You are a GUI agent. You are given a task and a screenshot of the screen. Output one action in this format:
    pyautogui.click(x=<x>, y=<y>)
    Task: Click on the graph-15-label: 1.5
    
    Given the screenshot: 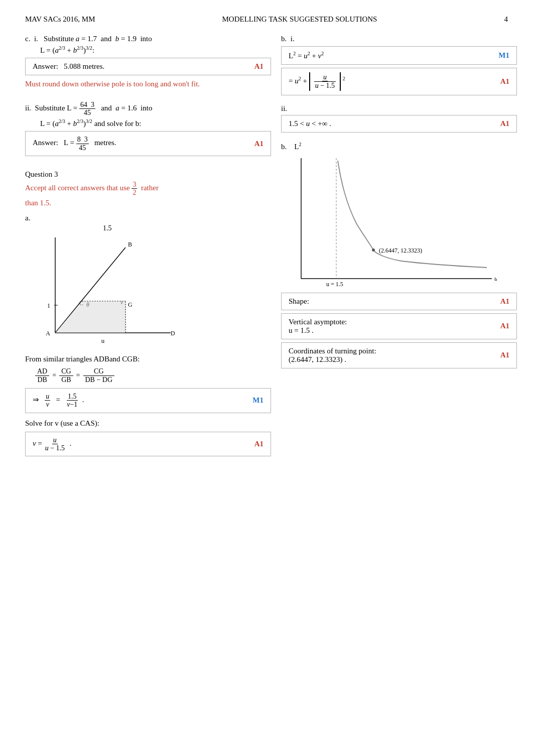 What is the action you would take?
    pyautogui.click(x=107, y=228)
    